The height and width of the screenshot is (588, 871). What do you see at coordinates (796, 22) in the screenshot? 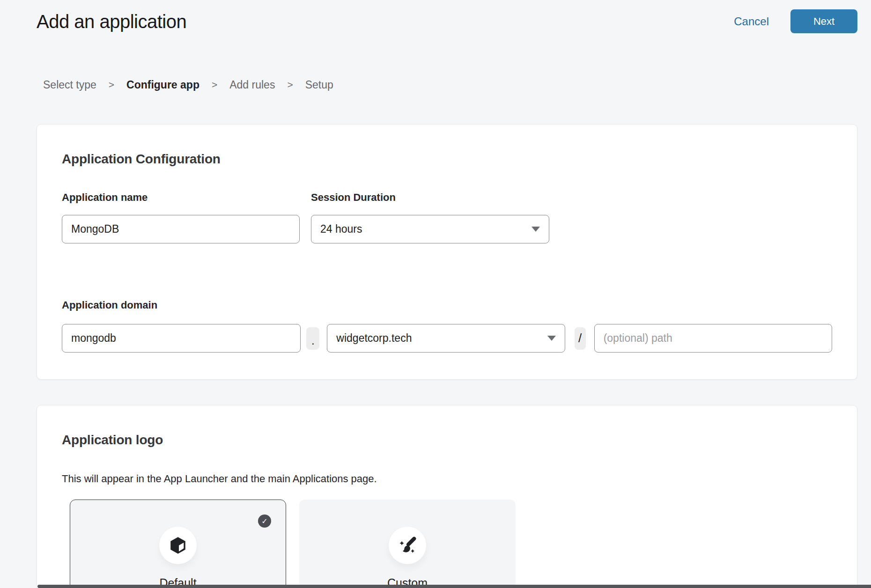
I see `header-actions: Cancel Next` at bounding box center [796, 22].